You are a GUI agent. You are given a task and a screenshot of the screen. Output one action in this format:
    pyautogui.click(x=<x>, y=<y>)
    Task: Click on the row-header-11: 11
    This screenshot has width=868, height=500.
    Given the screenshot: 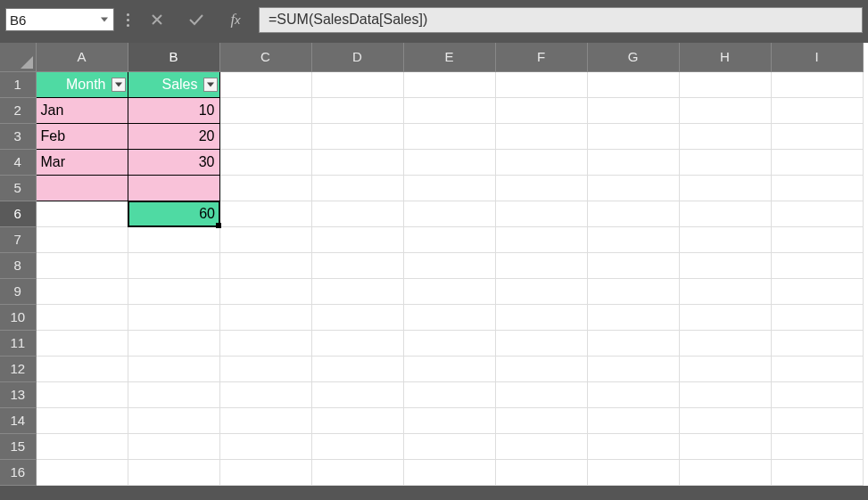 What is the action you would take?
    pyautogui.click(x=18, y=342)
    